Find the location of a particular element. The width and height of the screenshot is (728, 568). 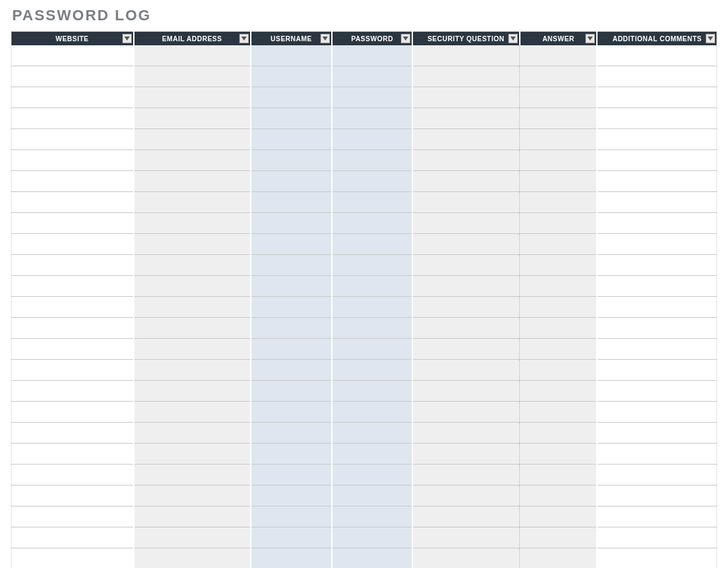

filter-button-answer is located at coordinates (590, 39).